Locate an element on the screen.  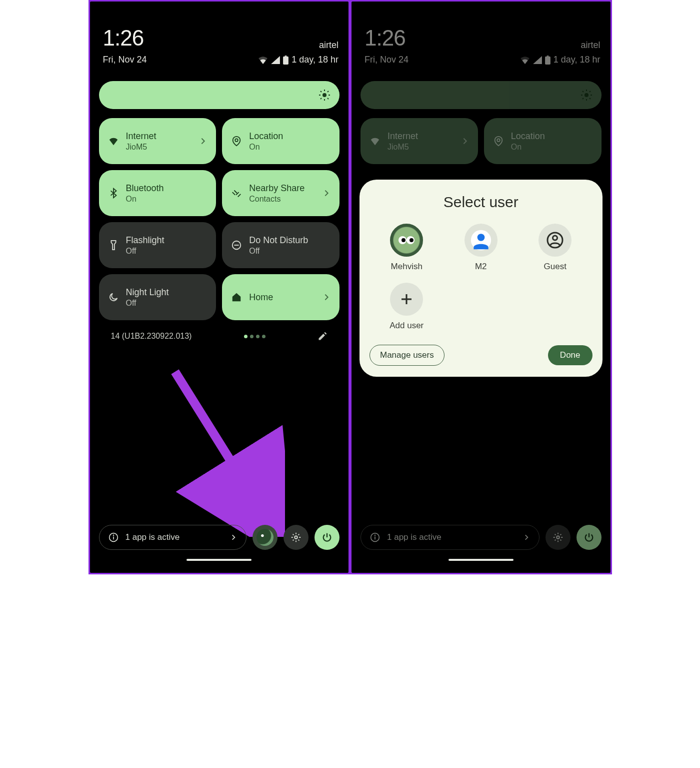
tile-home: Home is located at coordinates (281, 297).